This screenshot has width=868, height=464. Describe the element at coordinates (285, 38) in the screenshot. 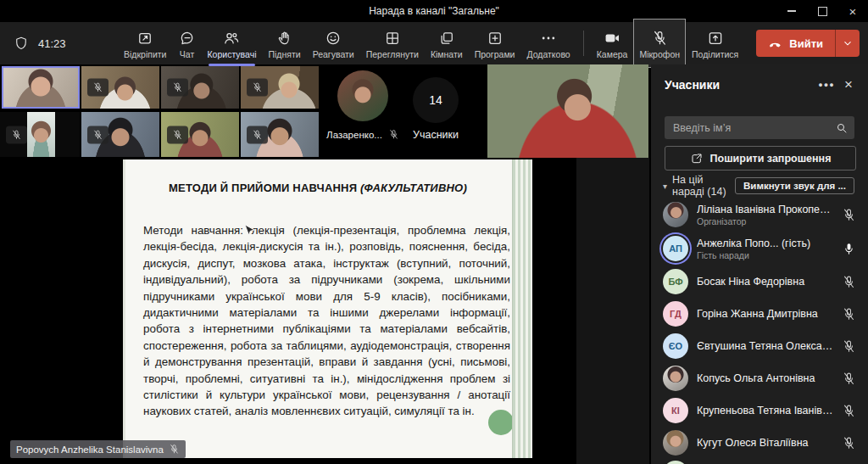

I see `raise-hand-icon` at that location.